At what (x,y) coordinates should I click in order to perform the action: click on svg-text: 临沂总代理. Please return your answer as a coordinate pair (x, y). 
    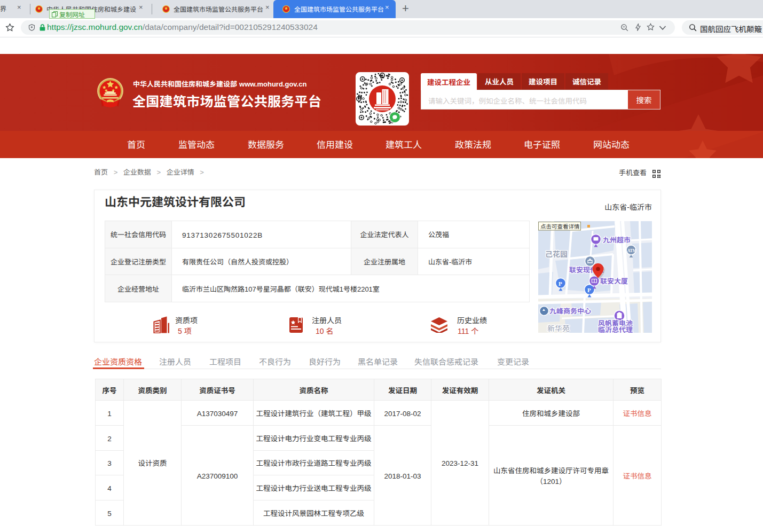
    Looking at the image, I should click on (615, 328).